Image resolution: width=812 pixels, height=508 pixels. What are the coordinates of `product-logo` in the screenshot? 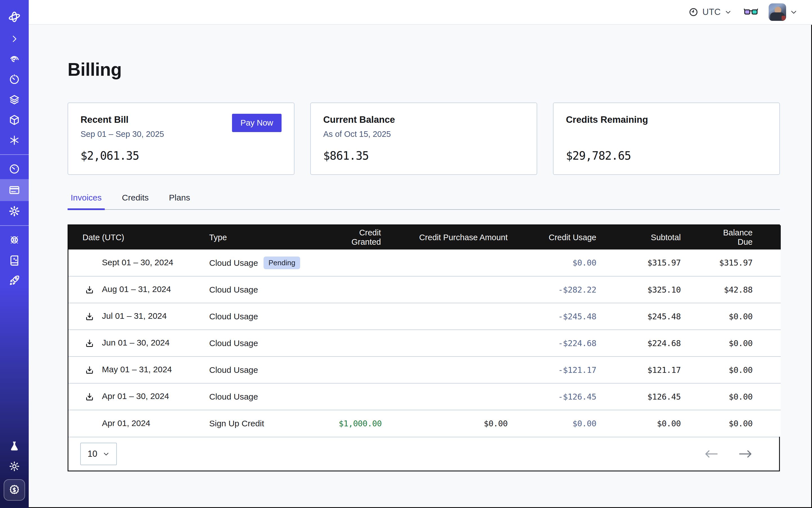 It's located at (14, 17).